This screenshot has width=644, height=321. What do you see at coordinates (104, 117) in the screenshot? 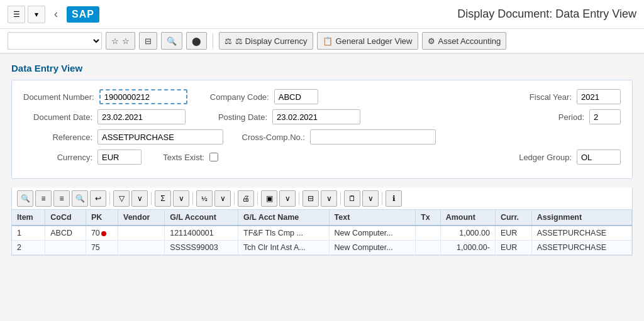
I see `document-date-group: Document Date:` at bounding box center [104, 117].